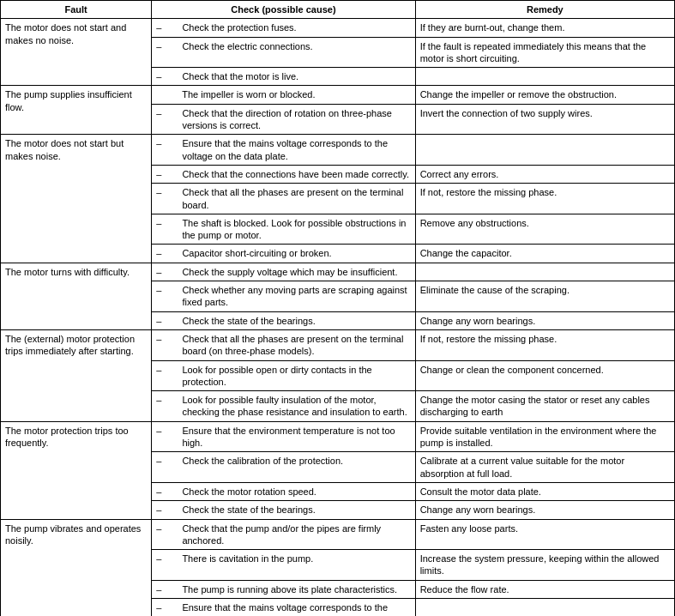  I want to click on remedy-cell: Provide suitable ventilation in the envi…, so click(545, 437).